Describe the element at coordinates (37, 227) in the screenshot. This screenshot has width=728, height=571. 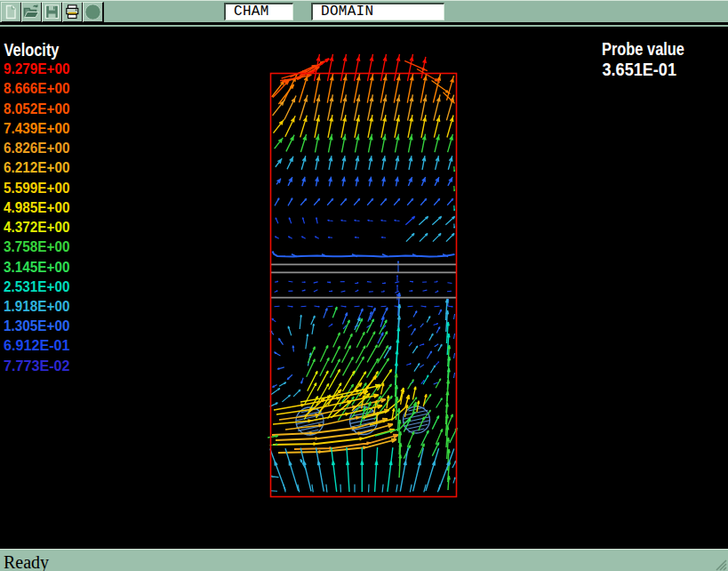
I see `svg-text: 4.372E+00` at that location.